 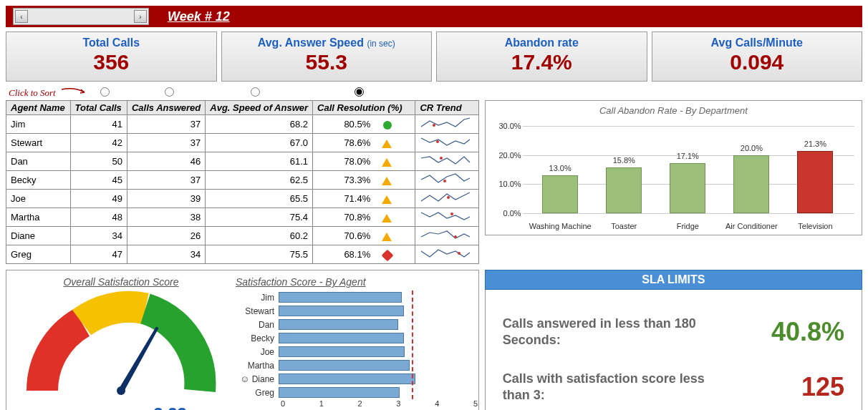 I want to click on table-row: Greg473475.568.1%, so click(x=243, y=255).